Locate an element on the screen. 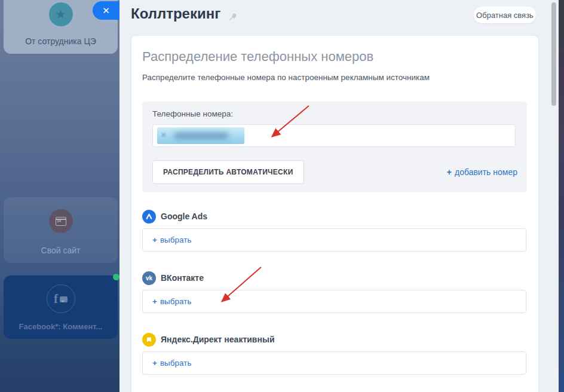 The height and width of the screenshot is (392, 564). scrollbar-thumb is located at coordinates (554, 54).